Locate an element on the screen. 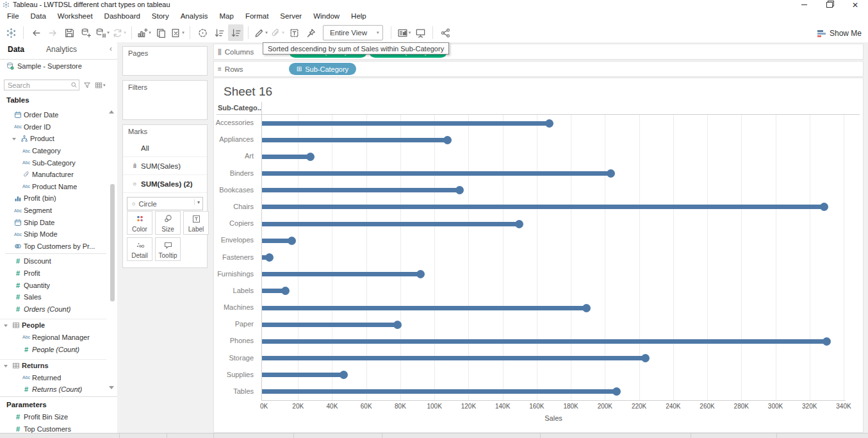 The image size is (868, 438). menu-item-help: Help is located at coordinates (359, 17).